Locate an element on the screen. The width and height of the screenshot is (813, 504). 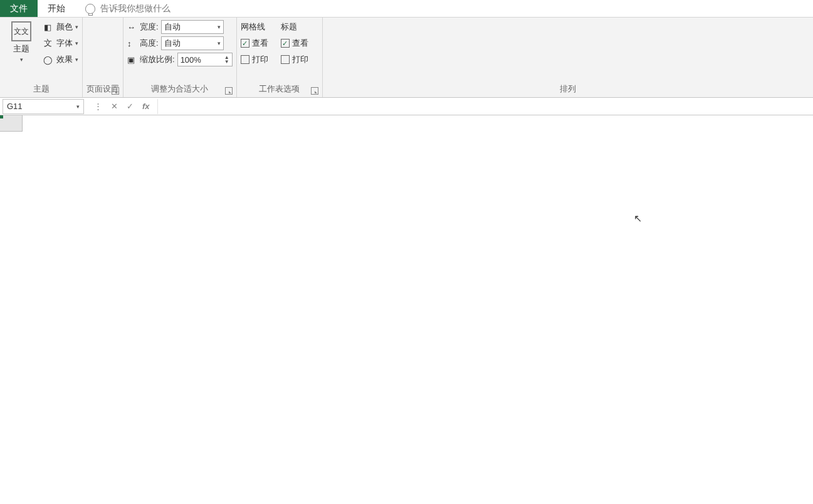
theme-colors: ◧颜色 ▾ is located at coordinates (60, 27).